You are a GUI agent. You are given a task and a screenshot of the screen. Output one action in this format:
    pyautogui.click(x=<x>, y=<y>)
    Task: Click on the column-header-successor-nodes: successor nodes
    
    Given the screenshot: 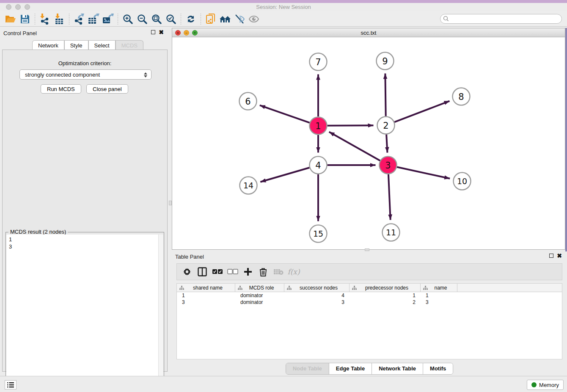 What is the action you would take?
    pyautogui.click(x=317, y=288)
    